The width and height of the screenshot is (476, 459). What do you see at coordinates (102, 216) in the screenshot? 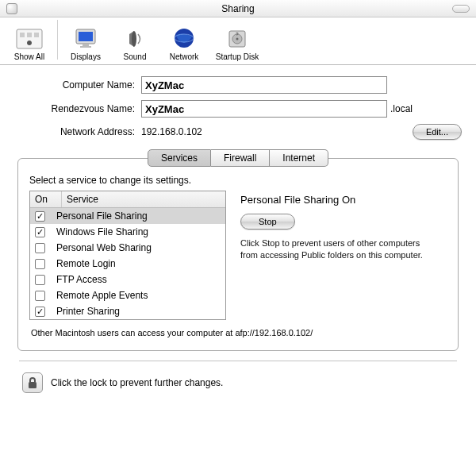
I see `service-label: Personal File Sharing` at bounding box center [102, 216].